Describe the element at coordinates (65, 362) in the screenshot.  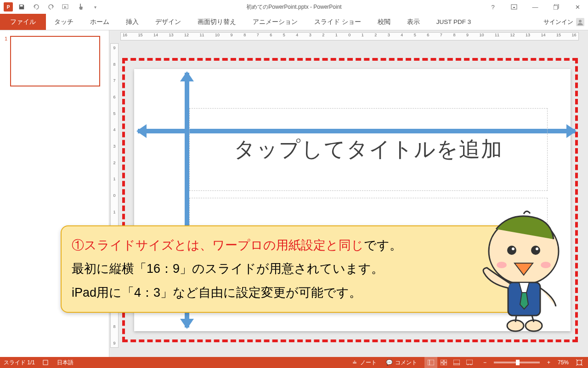
I see `language-label: 日本語` at that location.